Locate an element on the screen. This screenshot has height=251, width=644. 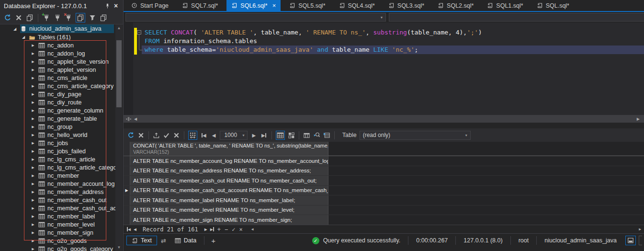
tree-item-tables-folder: ◢ Tables (161) is located at coordinates (61, 37).